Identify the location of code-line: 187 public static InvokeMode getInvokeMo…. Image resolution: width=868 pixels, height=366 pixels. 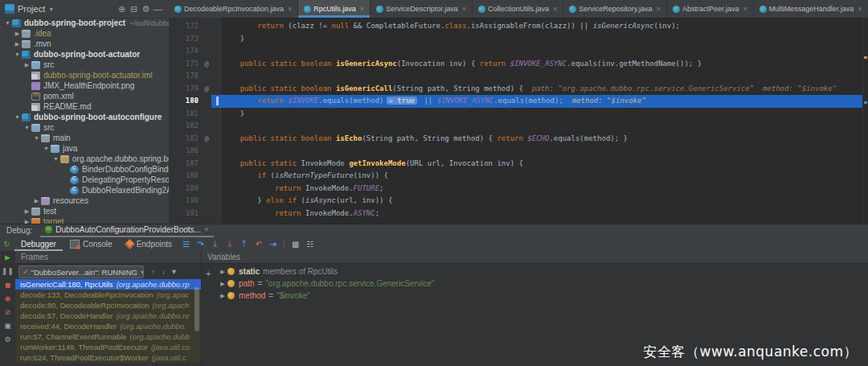
(518, 164).